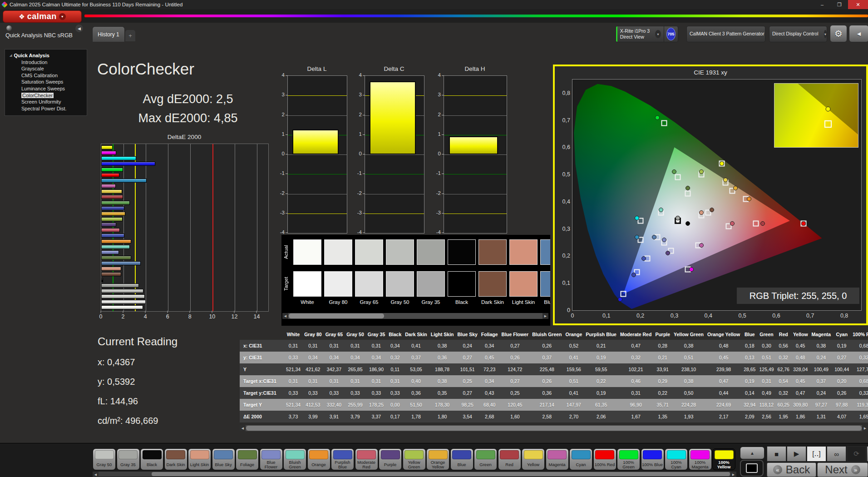 The image size is (868, 477). What do you see at coordinates (724, 346) in the screenshot?
I see `table-cell: 0,48` at bounding box center [724, 346].